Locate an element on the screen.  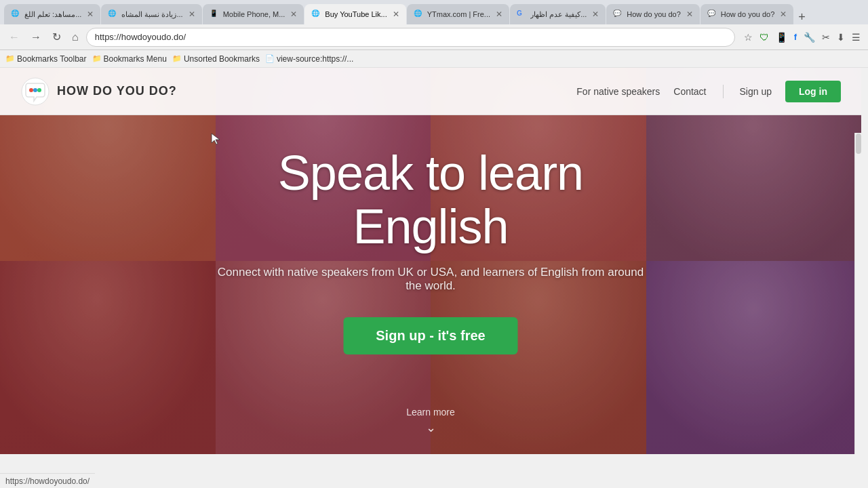
bookmark-folder-icon-2: 📁 is located at coordinates (97, 58).